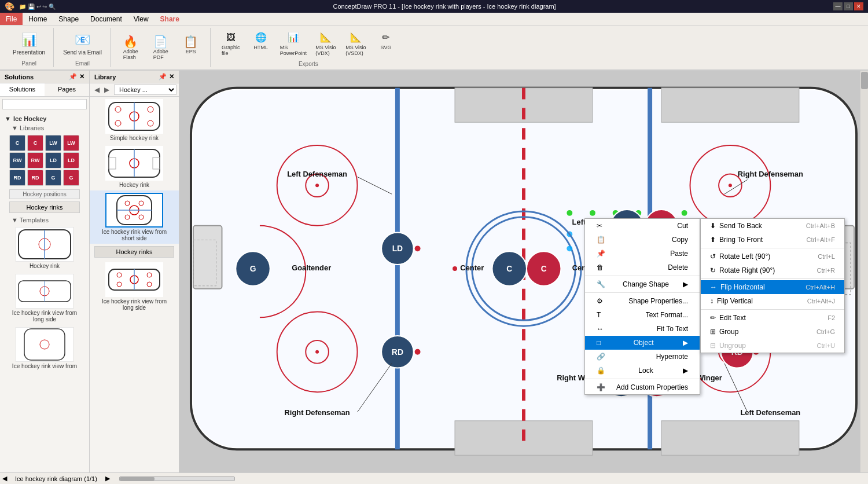  What do you see at coordinates (71, 143) in the screenshot?
I see `shape-lw-crimson: LW` at bounding box center [71, 143].